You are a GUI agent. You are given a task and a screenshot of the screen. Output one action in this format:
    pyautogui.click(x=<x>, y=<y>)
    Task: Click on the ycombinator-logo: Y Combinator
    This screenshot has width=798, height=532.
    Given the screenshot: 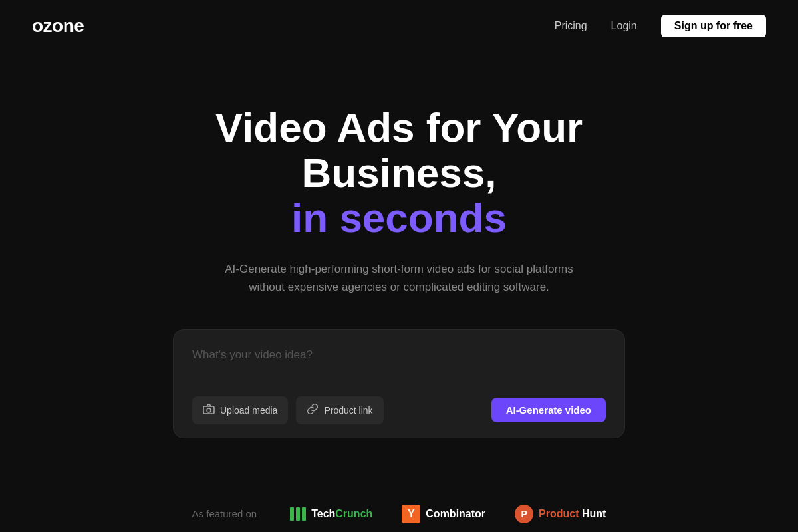 What is the action you would take?
    pyautogui.click(x=444, y=514)
    